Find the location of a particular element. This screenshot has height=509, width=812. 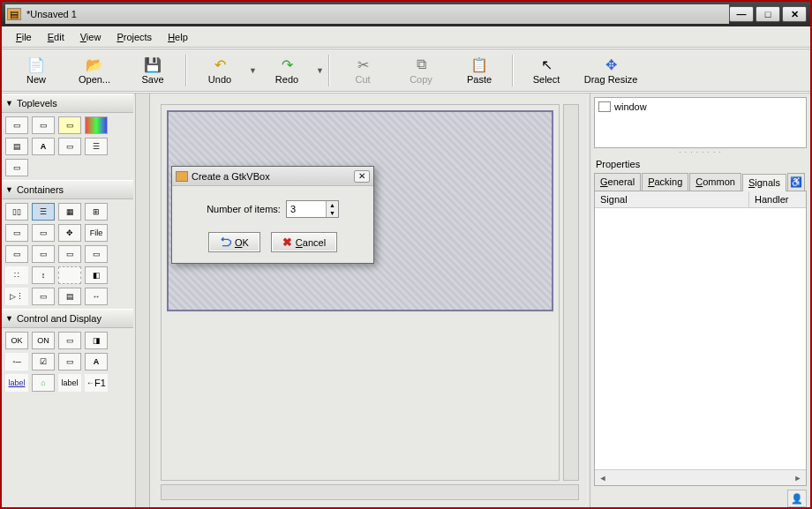

maximize-button: □ is located at coordinates (768, 14).